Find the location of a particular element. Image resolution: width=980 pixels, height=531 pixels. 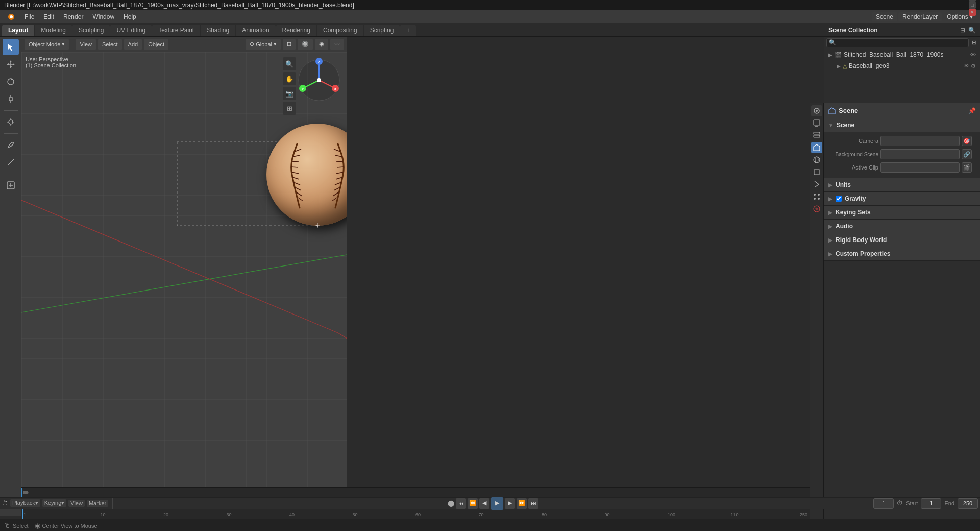

viewport-transform-pivot: ⊡ is located at coordinates (289, 44).